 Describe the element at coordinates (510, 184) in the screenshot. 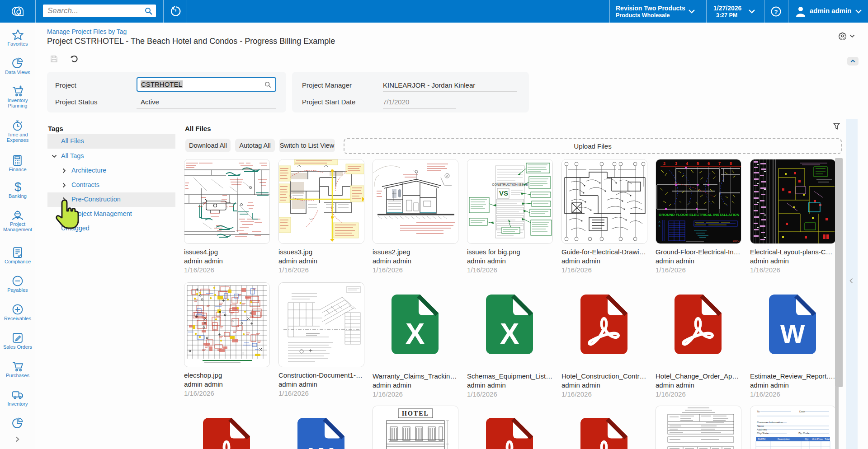

I see `svg-text: CONSTRUCTION ISSUE` at that location.